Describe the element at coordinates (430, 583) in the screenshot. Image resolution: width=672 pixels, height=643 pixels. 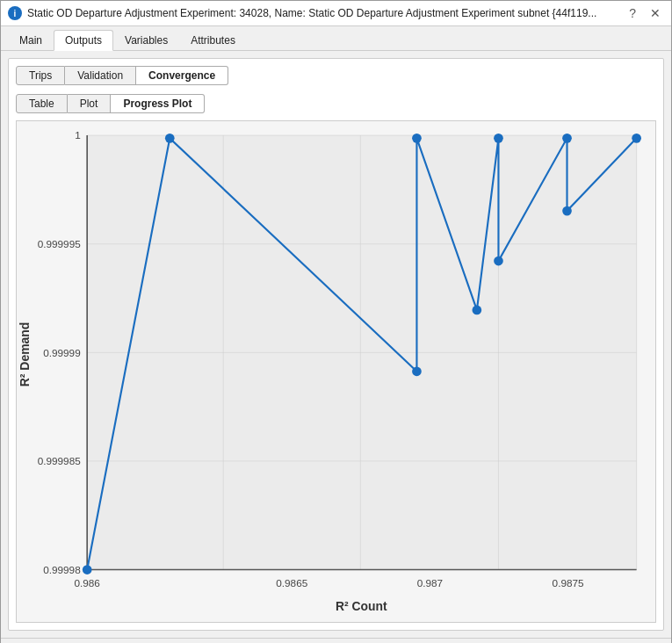
I see `svg-text: 0.987` at that location.